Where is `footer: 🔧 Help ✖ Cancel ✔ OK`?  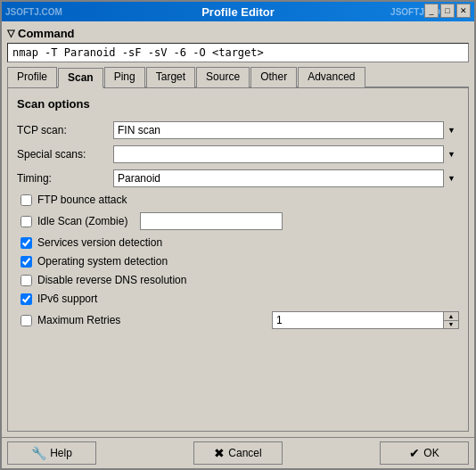 footer: 🔧 Help ✖ Cancel ✔ OK is located at coordinates (238, 453).